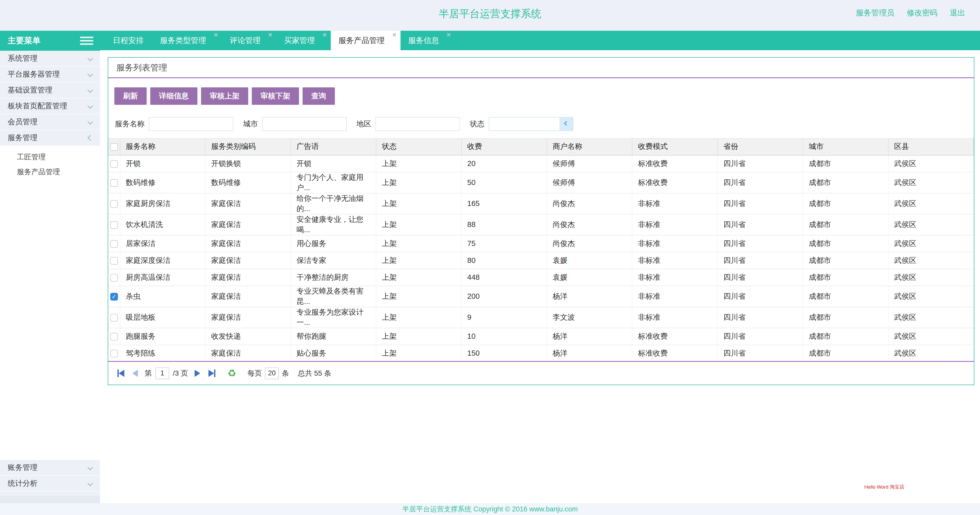  Describe the element at coordinates (131, 96) in the screenshot. I see `toolbar-button: 刷新` at that location.